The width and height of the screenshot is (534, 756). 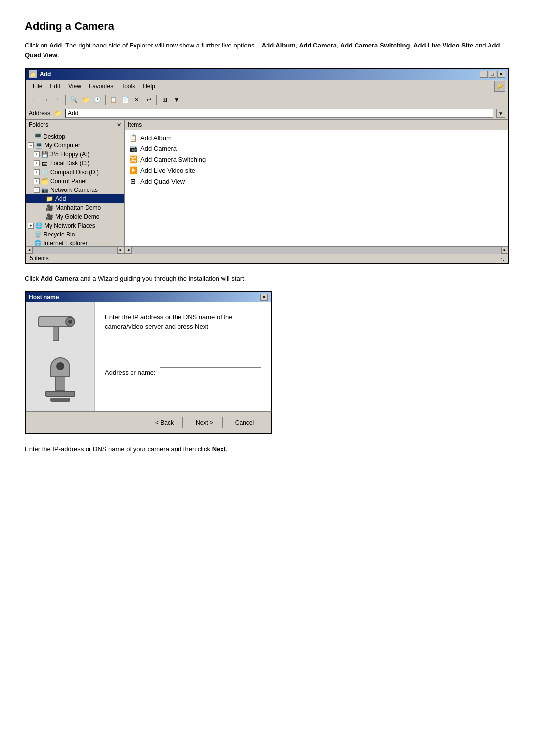 I want to click on expand-mycomputer: −, so click(x=31, y=145).